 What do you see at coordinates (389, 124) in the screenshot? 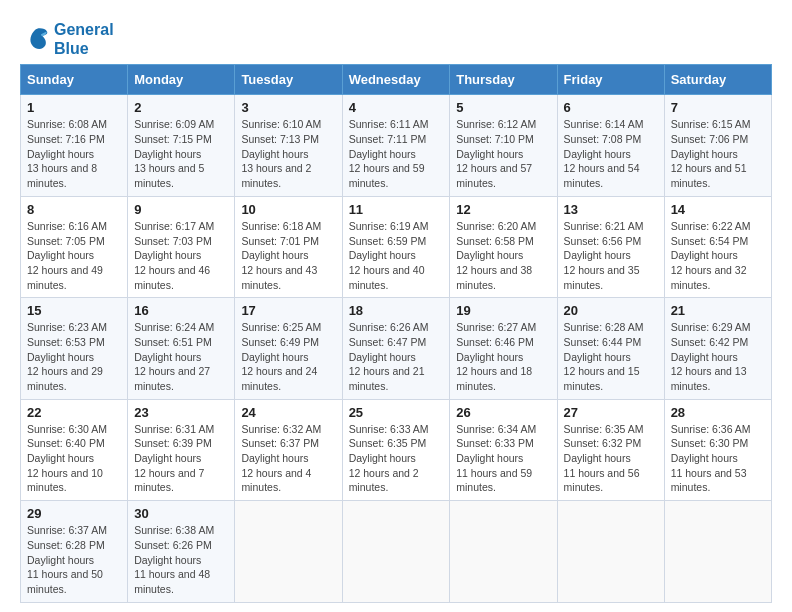
I see `sunrise-label: Sunrise: 6:11 AM` at bounding box center [389, 124].